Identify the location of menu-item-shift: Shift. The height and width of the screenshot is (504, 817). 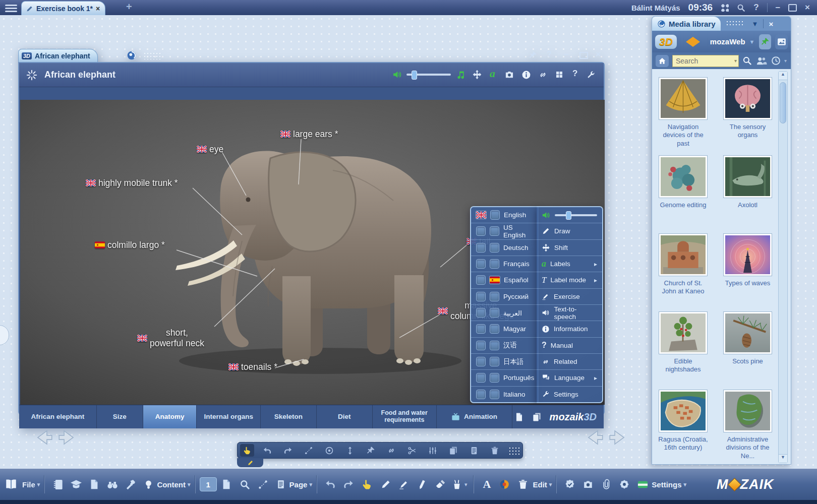
(569, 247).